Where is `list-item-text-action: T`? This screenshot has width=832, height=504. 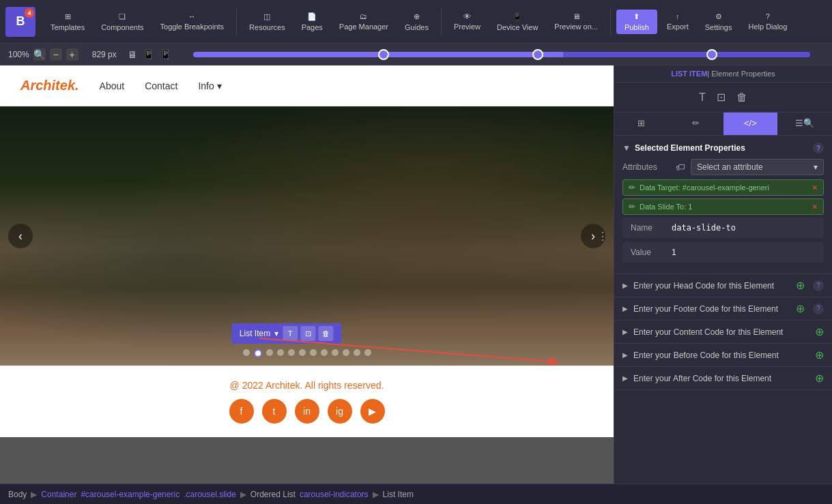
list-item-text-action: T is located at coordinates (290, 333).